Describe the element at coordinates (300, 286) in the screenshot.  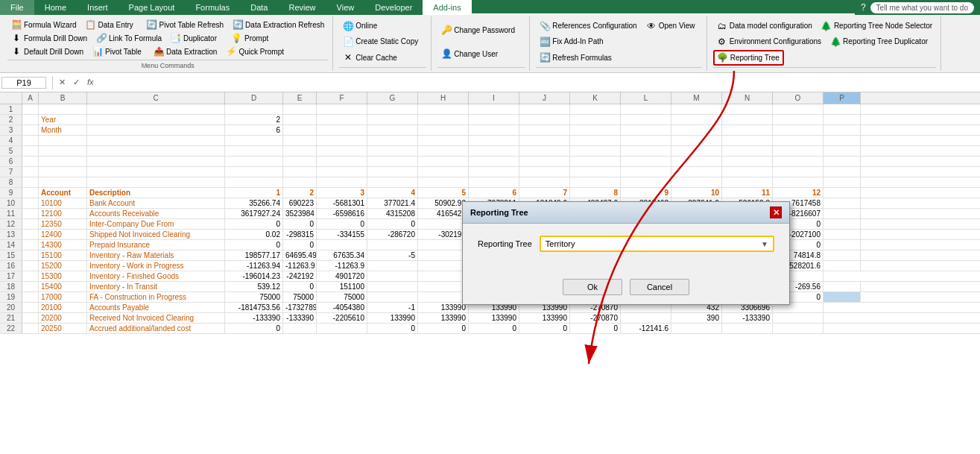
I see `cell-E18: 0` at that location.